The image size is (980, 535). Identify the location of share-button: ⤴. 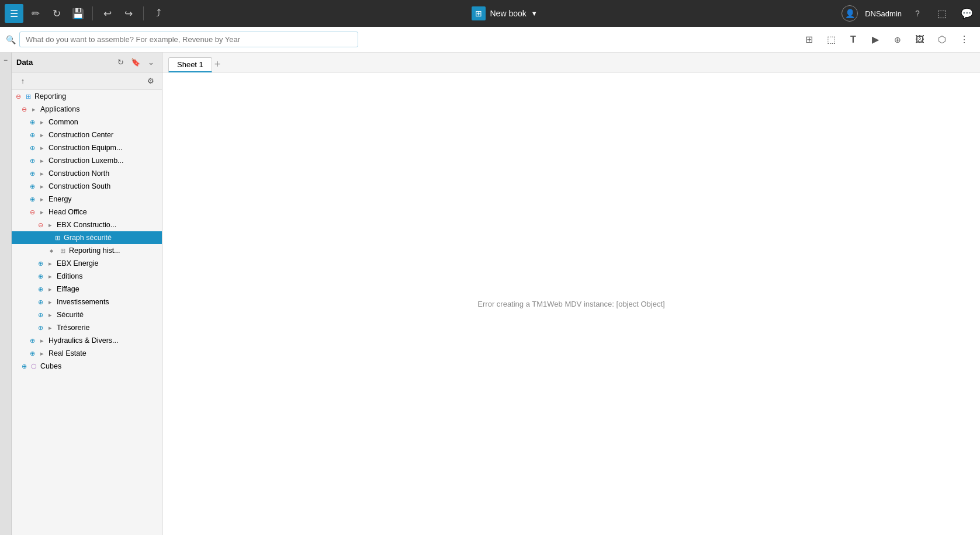
(158, 13).